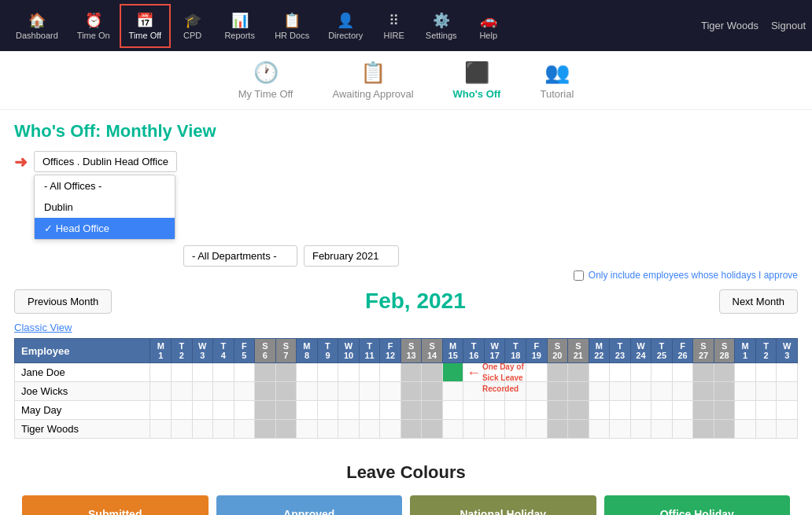  What do you see at coordinates (349, 351) in the screenshot?
I see `day-header-10: W10` at bounding box center [349, 351].